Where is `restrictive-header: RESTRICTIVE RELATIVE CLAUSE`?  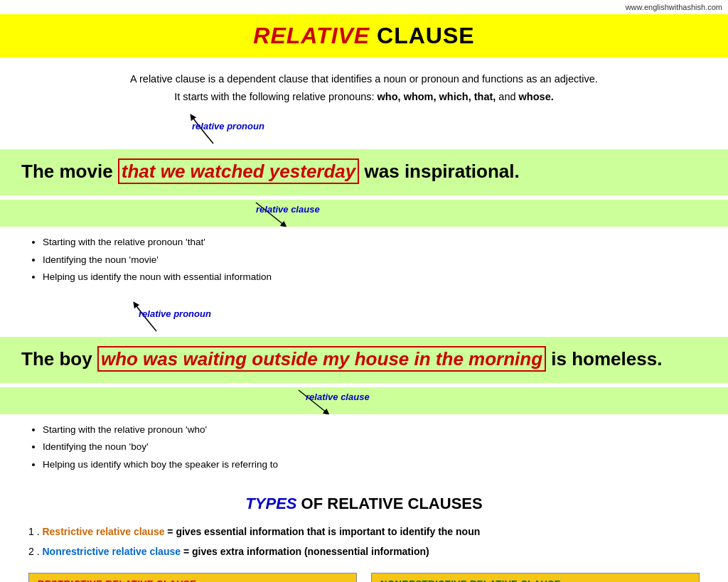 restrictive-header: RESTRICTIVE RELATIVE CLAUSE is located at coordinates (193, 578).